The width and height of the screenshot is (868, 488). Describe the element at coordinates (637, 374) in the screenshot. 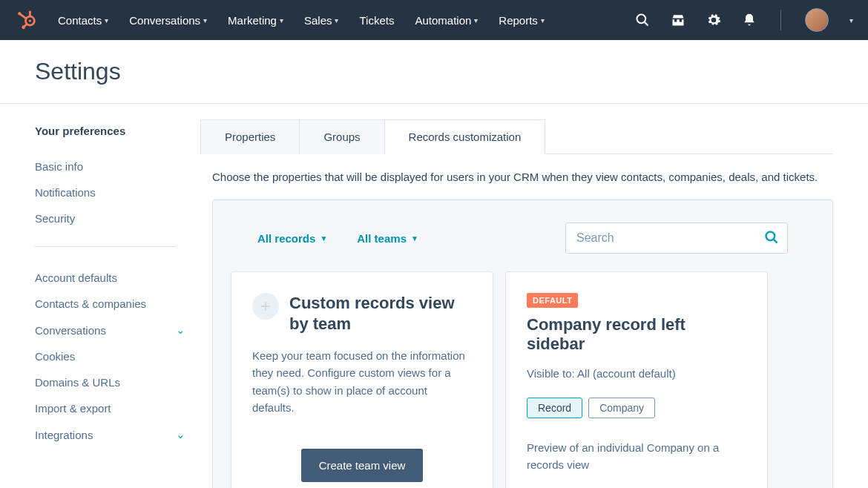

I see `visible-to-text: Visible to: All (account default)` at that location.